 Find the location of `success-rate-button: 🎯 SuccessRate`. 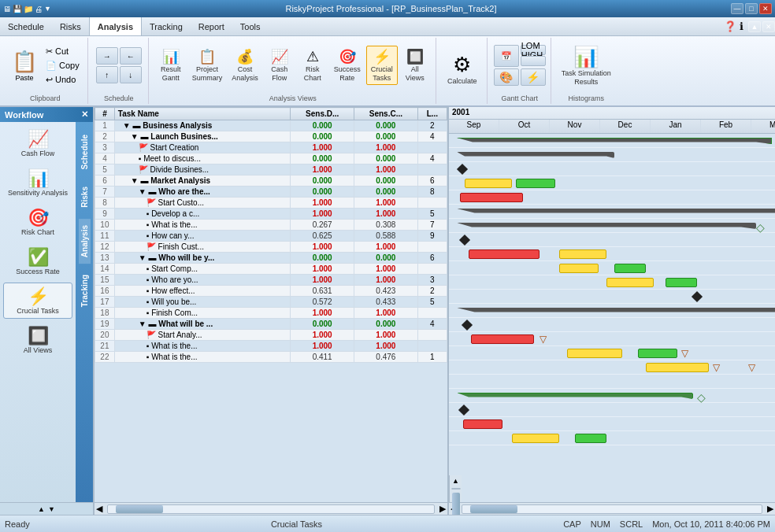

success-rate-button: 🎯 SuccessRate is located at coordinates (347, 65).